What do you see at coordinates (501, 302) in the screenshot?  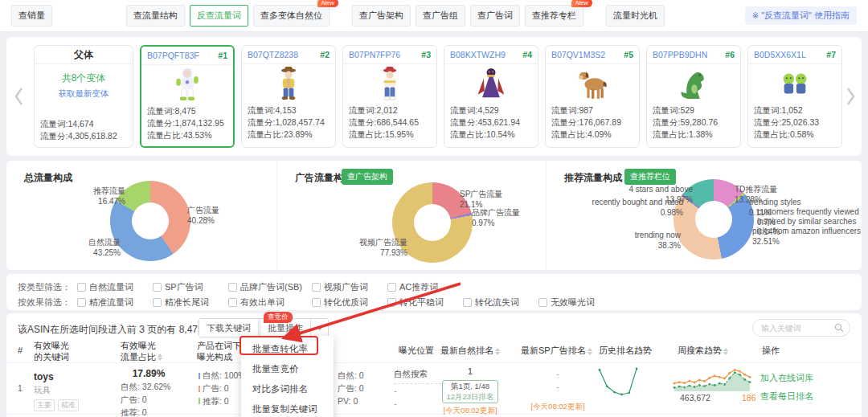 I see `filter-conversion-loss: 转化流失词` at bounding box center [501, 302].